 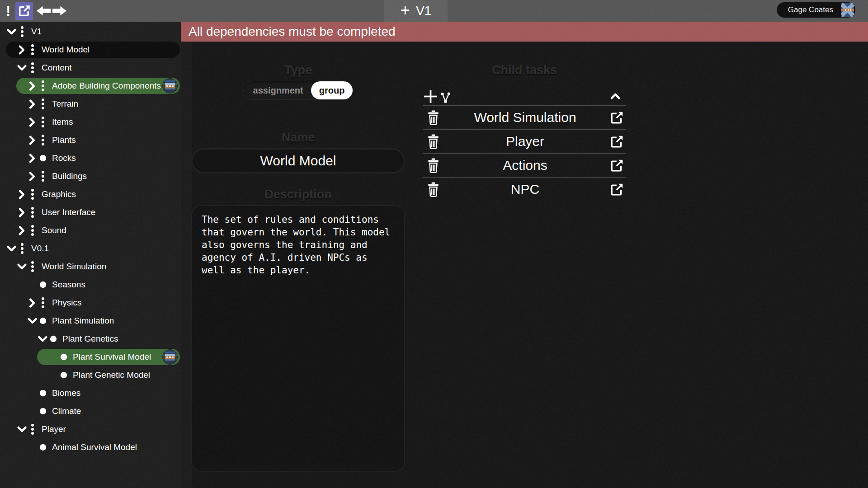 I want to click on alert-icon: !, so click(x=8, y=11).